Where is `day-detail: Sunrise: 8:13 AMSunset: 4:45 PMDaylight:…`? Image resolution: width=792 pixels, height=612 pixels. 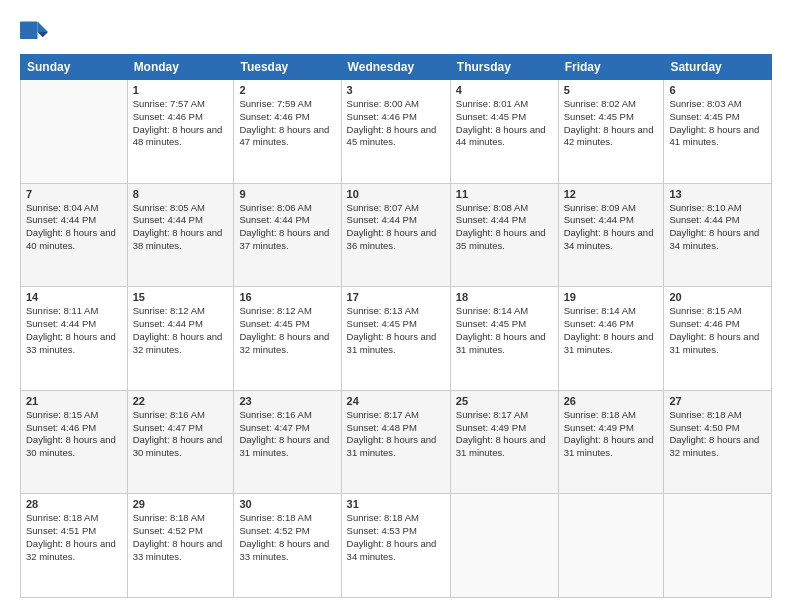 day-detail: Sunrise: 8:13 AMSunset: 4:45 PMDaylight:… is located at coordinates (396, 330).